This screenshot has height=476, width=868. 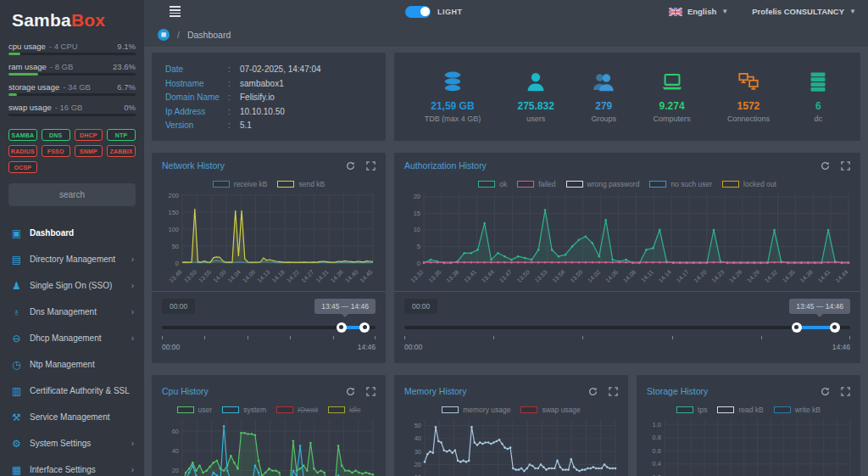 I want to click on svg-text: 1.0, so click(x=657, y=424).